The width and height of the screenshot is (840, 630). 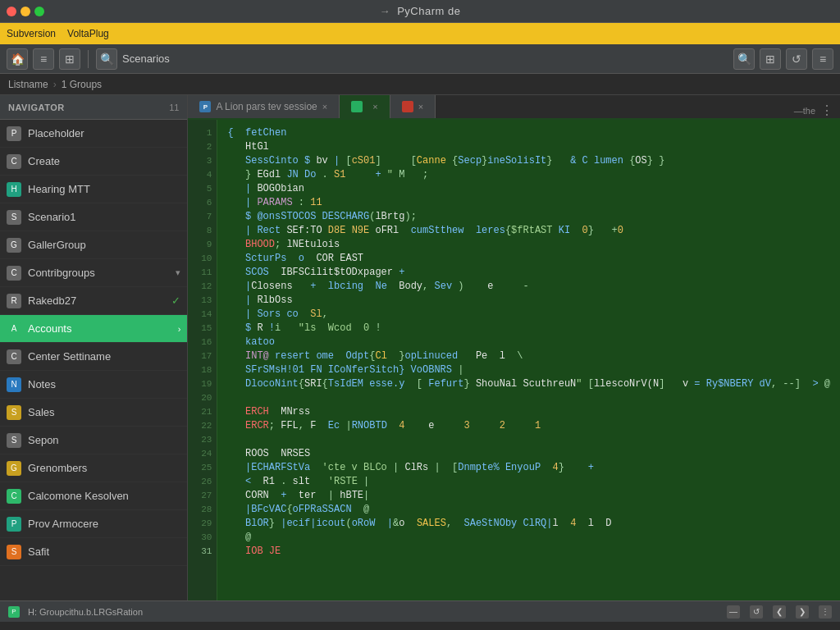 I want to click on sidebar-item-grenombers: G Grenombers, so click(x=94, y=468).